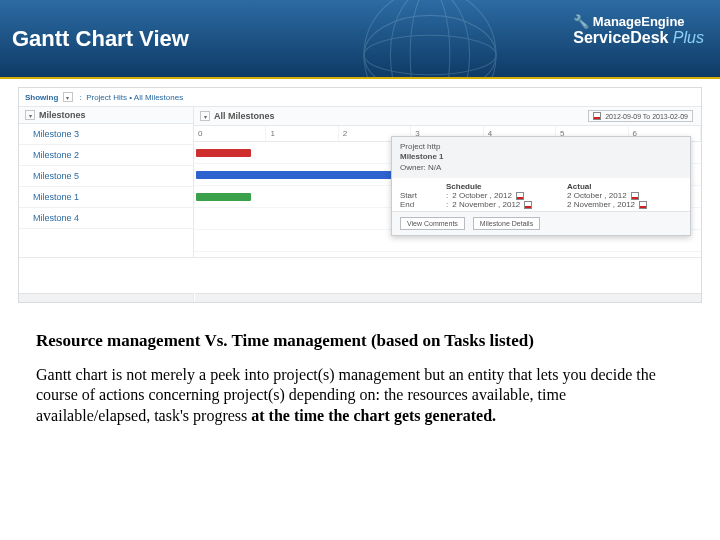  What do you see at coordinates (106, 182) in the screenshot?
I see `left-pane: ▾ Milestones Milestone 3 Milestone 2 Mil…` at bounding box center [106, 182].